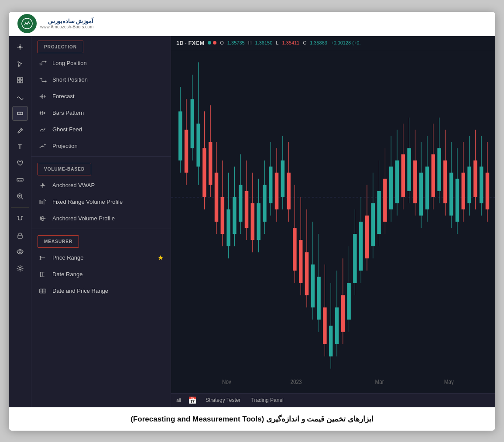 This screenshot has height=442, width=504. I want to click on bars-pattern-label: Bars Pattern, so click(68, 113).